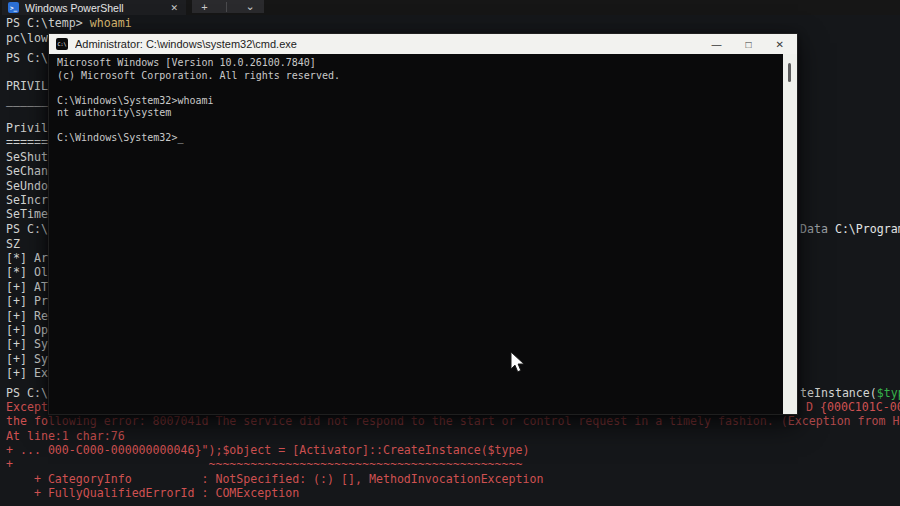 This screenshot has height=506, width=900. What do you see at coordinates (450, 422) in the screenshot?
I see `terminal-line: the following error: 8007041d The servic…` at bounding box center [450, 422].